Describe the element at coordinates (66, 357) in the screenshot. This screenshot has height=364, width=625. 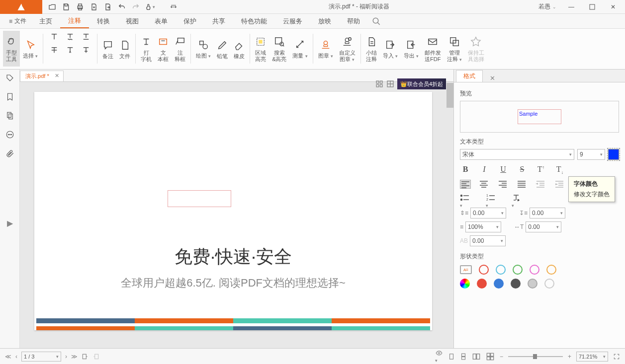
I see `next-page-button: ›` at that location.